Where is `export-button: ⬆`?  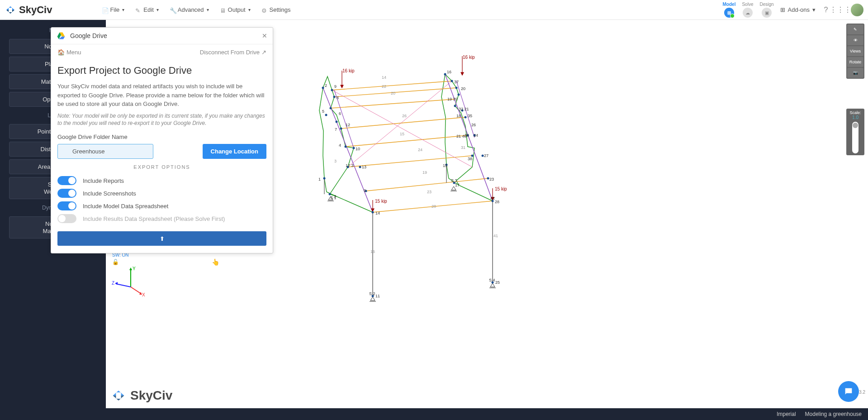
export-button: ⬆ is located at coordinates (162, 239).